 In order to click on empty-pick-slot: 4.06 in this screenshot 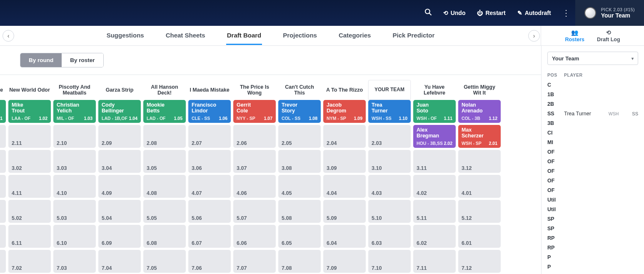, I will do `click(255, 187)`.